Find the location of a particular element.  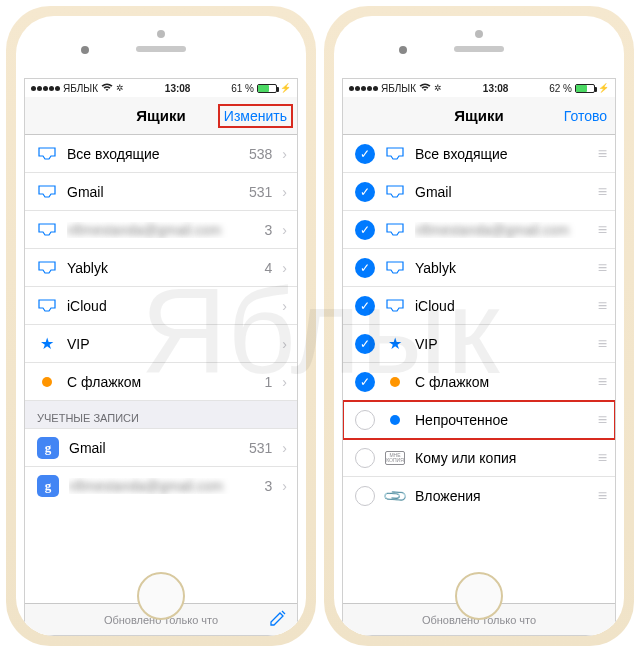

mailbox-count: 531 is located at coordinates (260, 192).